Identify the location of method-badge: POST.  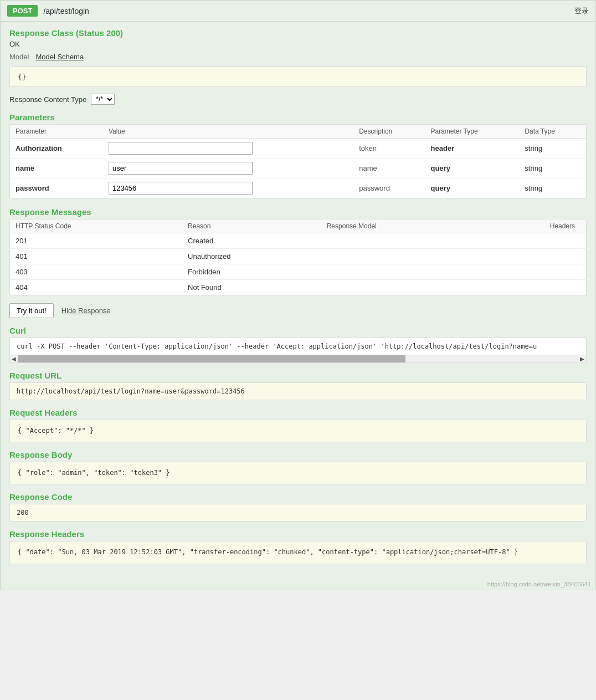
(22, 11).